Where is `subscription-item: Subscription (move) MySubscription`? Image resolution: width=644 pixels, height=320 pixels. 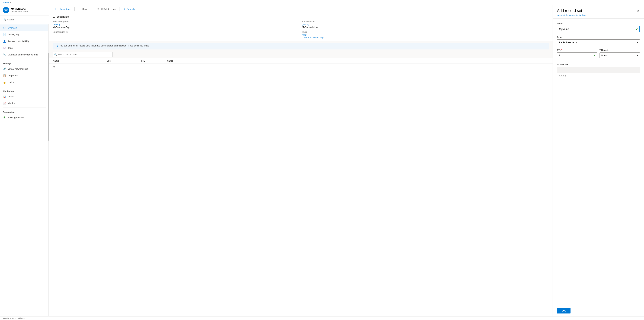 subscription-item: Subscription (move) MySubscription is located at coordinates (426, 25).